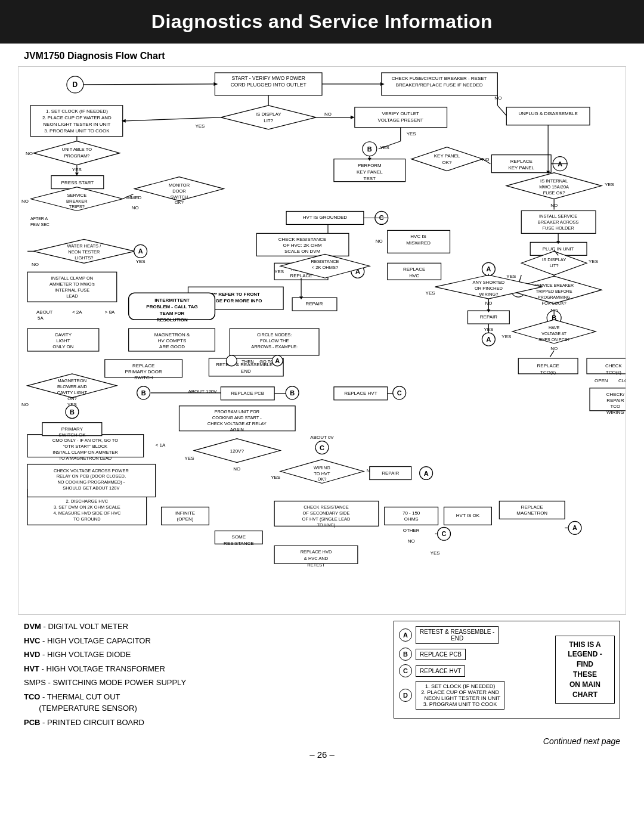 Image resolution: width=644 pixels, height=833 pixels. I want to click on svg-text: REPLACE HVD, so click(316, 552).